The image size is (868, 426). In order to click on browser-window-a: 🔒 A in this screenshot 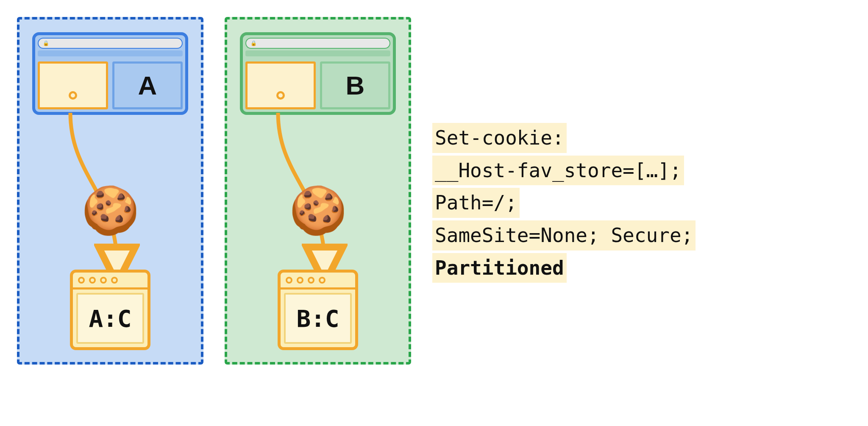, I will do `click(110, 74)`.